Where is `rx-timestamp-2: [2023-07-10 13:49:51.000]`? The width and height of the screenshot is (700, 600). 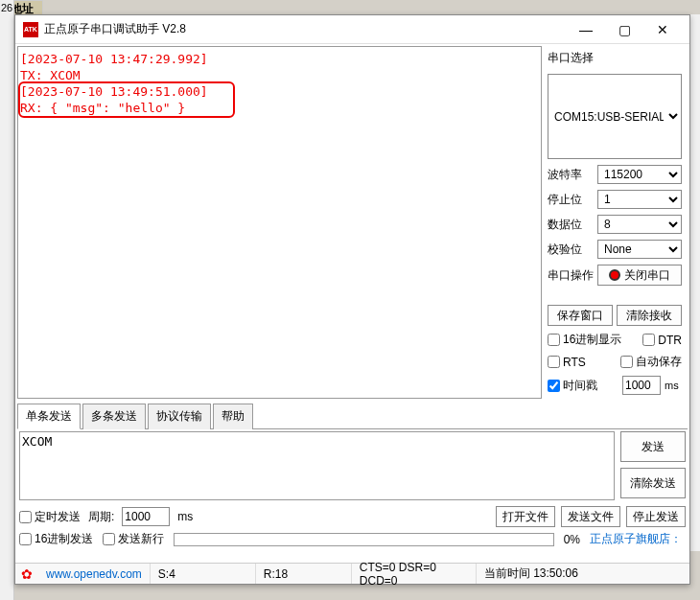 rx-timestamp-2: [2023-07-10 13:49:51.000] is located at coordinates (114, 92).